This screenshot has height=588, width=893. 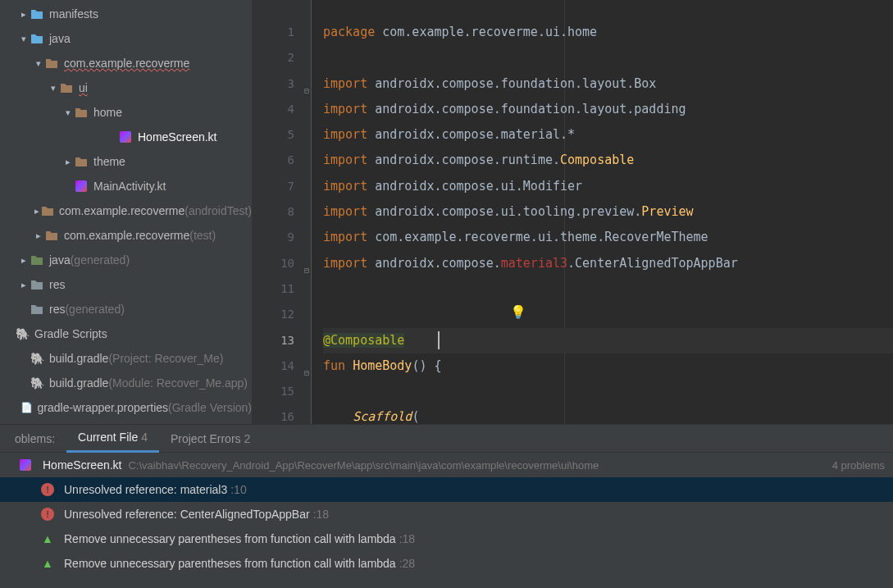 I want to click on code-line: import androidx.compose.ui.Modifier, so click(x=608, y=187).